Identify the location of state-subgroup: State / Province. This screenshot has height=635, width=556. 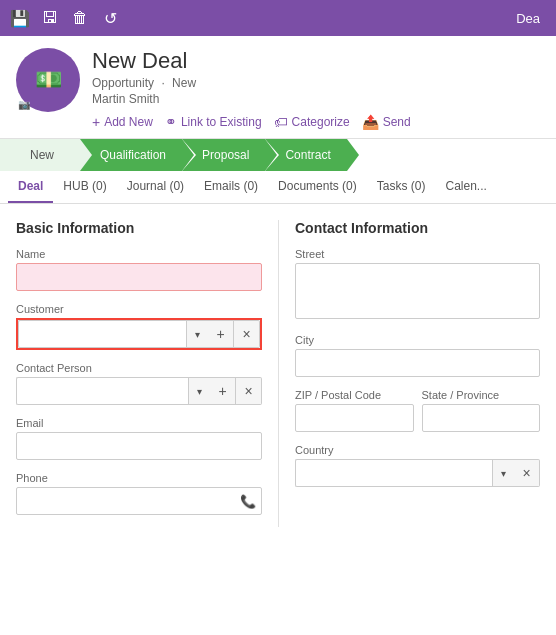
(482, 410).